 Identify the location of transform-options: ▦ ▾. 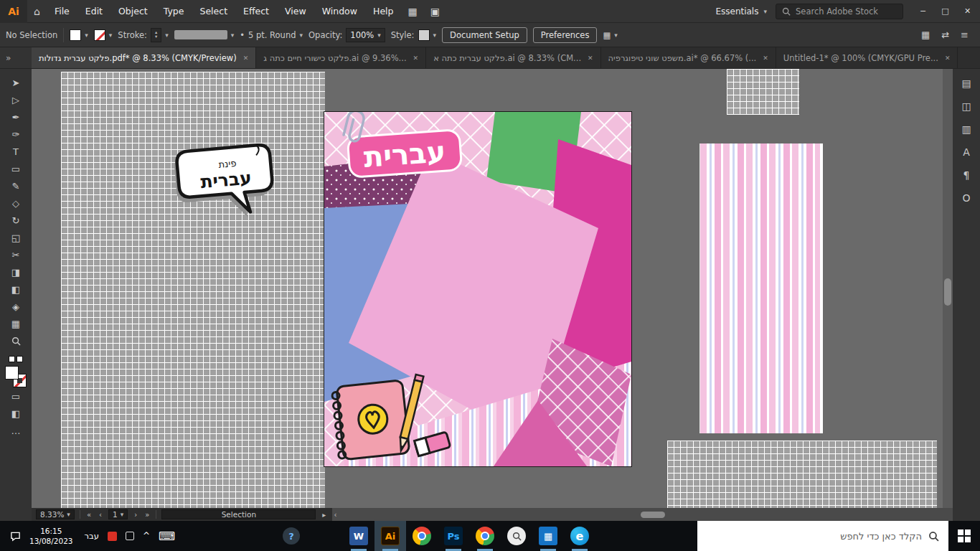
(610, 35).